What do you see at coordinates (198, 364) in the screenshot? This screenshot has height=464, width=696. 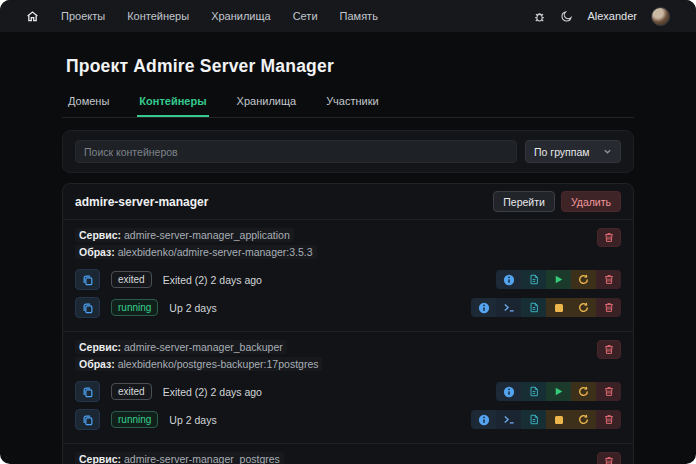 I see `service-image-line: Образ: alexbidenko/postgres-backuper:17p…` at bounding box center [198, 364].